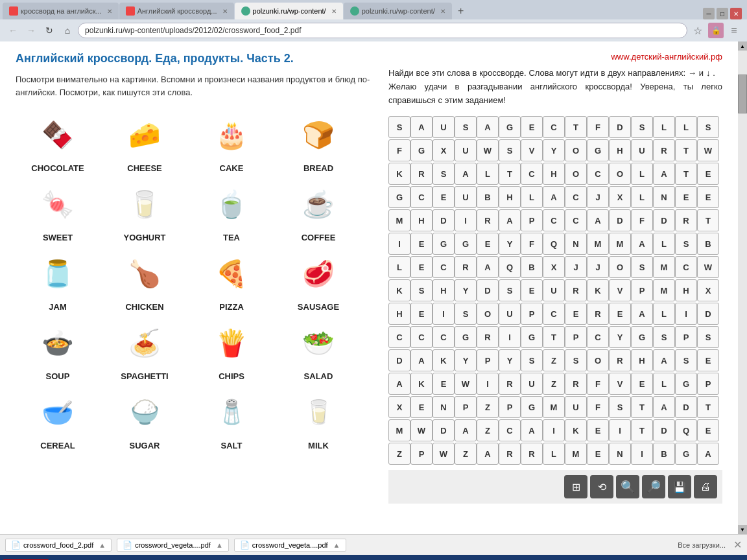 Image resolution: width=747 pixels, height=560 pixels. What do you see at coordinates (708, 337) in the screenshot?
I see `grid-cell-9-14: S` at bounding box center [708, 337].